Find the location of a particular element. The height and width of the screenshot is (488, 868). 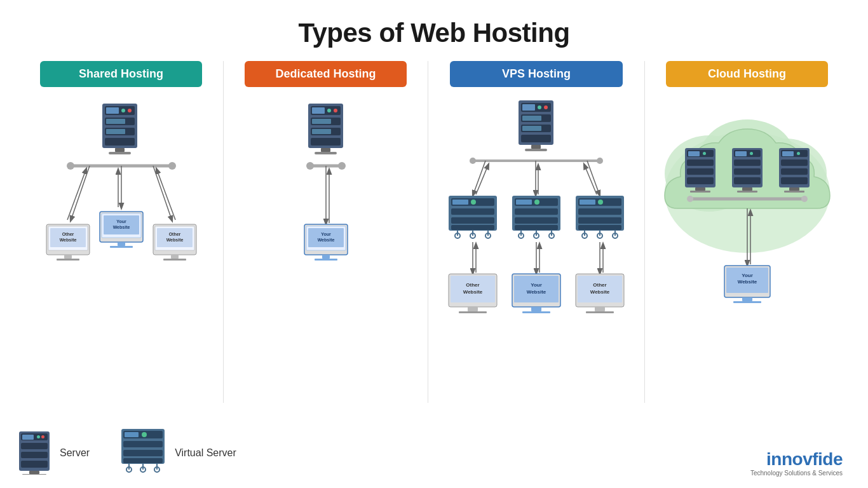

vps-hosting-label: VPS Hosting is located at coordinates (536, 74).